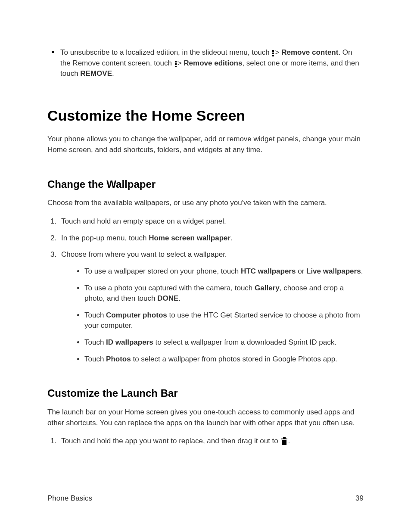 Image resolution: width=411 pixels, height=532 pixels. What do you see at coordinates (234, 359) in the screenshot?
I see `text: to select a wallpaper from photos stored…` at bounding box center [234, 359].